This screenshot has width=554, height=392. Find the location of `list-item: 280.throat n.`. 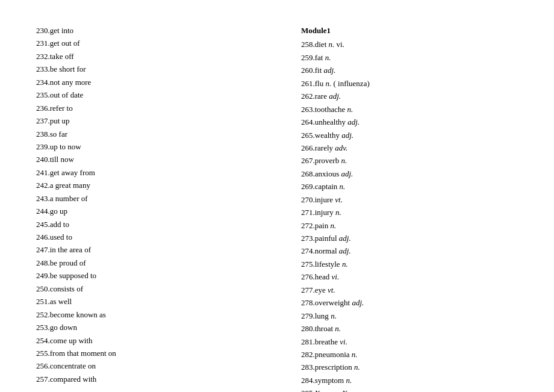

list-item: 280.throat n. is located at coordinates (409, 329).